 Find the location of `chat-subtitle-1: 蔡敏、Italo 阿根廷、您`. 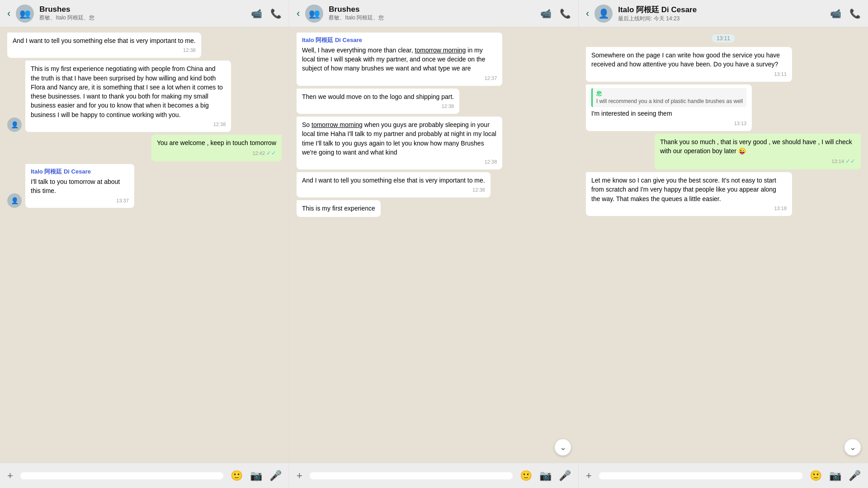

chat-subtitle-1: 蔡敏、Italo 阿根廷、您 is located at coordinates (142, 18).